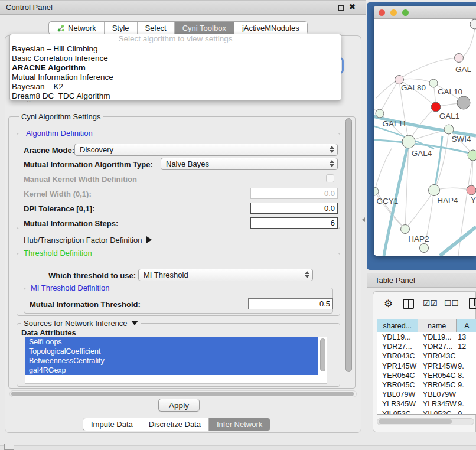  I want to click on mi-threshold-label: Mutual Information Threshold:, so click(85, 305).